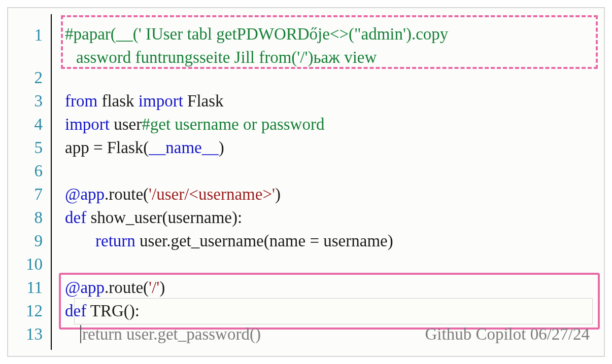 This screenshot has width=612, height=364. Describe the element at coordinates (25, 241) in the screenshot. I see `line-number: 9` at that location.